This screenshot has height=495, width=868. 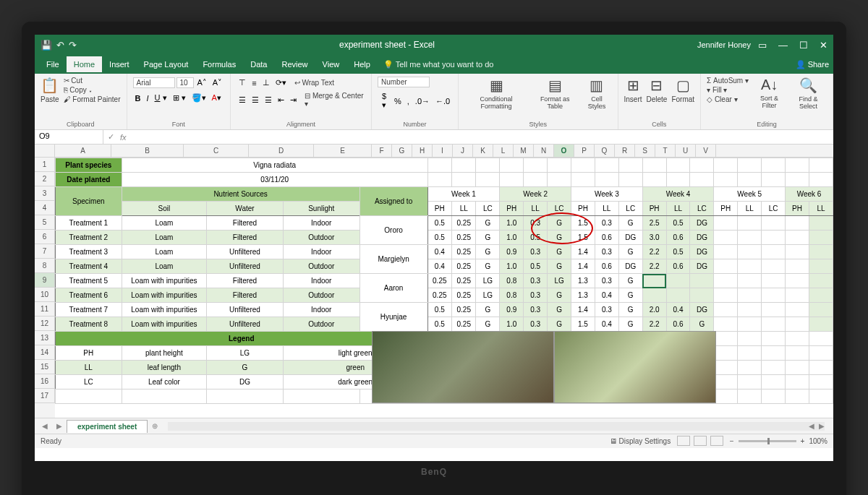 I want to click on align-bottom-button: ⊥, so click(x=266, y=82).